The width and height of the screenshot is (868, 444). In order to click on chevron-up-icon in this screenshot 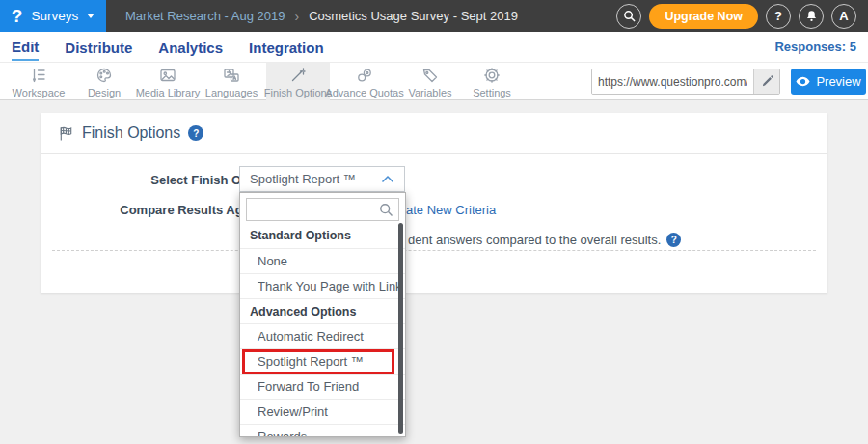, I will do `click(388, 180)`.